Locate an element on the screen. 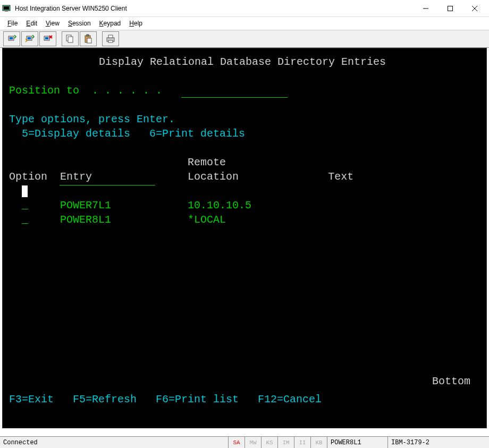  instructions-line: Type options, press Enter. is located at coordinates (248, 119).